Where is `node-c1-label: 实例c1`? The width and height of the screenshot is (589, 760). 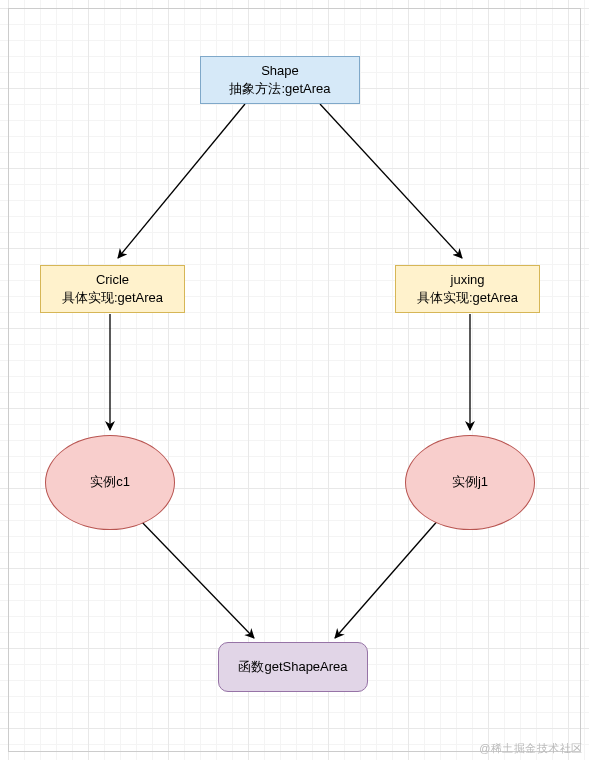 node-c1-label: 实例c1 is located at coordinates (110, 482).